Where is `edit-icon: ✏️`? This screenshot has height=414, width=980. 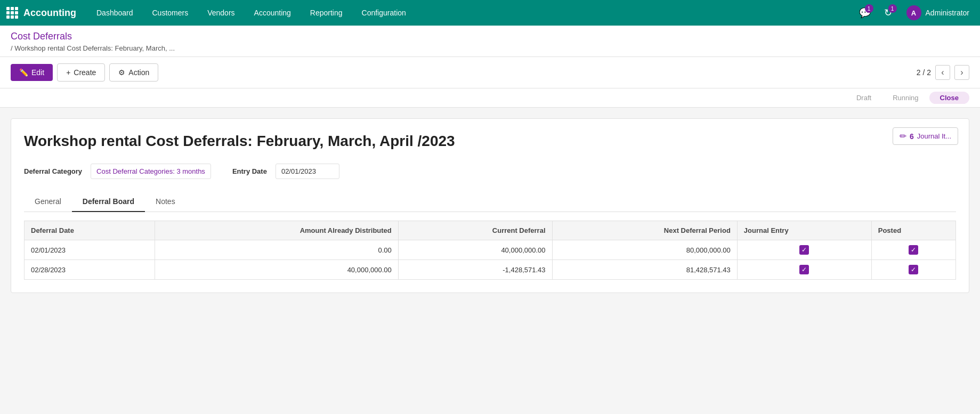
edit-icon: ✏️ is located at coordinates (23, 72).